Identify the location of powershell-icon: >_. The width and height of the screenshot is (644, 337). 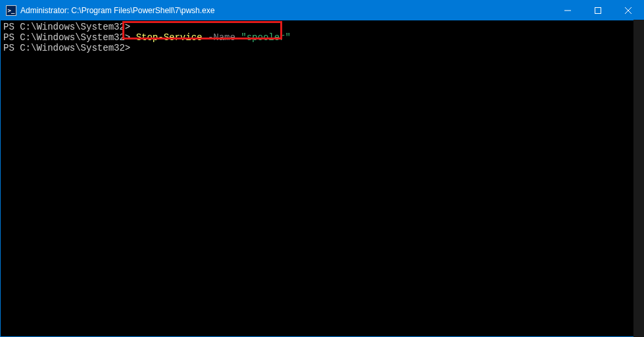
(11, 11).